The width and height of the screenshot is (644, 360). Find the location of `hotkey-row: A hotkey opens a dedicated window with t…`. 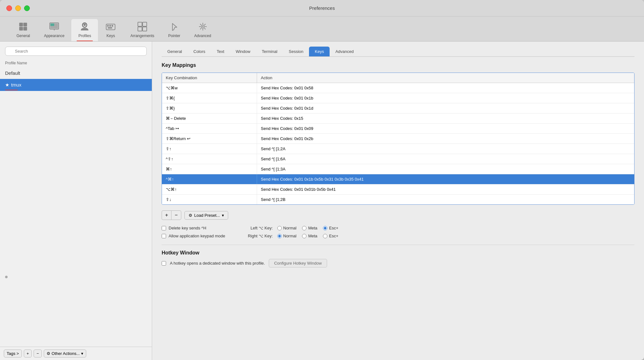

hotkey-row: A hotkey opens a dedicated window with t… is located at coordinates (398, 263).